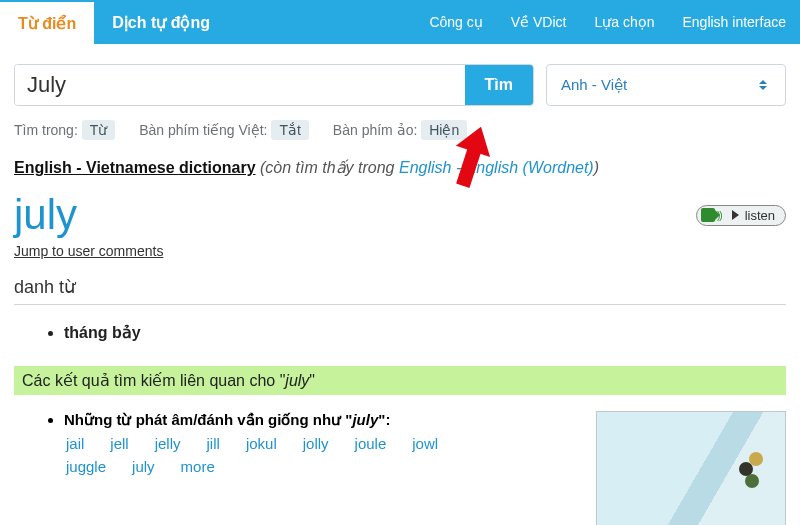  What do you see at coordinates (594, 85) in the screenshot?
I see `language-select-value: Anh - Việt` at bounding box center [594, 85].